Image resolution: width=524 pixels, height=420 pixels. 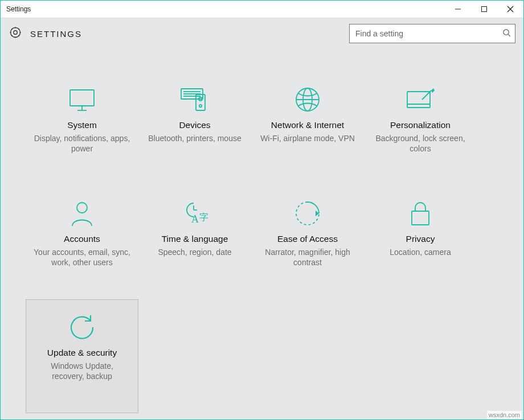 I want to click on update-security-icon, so click(x=82, y=327).